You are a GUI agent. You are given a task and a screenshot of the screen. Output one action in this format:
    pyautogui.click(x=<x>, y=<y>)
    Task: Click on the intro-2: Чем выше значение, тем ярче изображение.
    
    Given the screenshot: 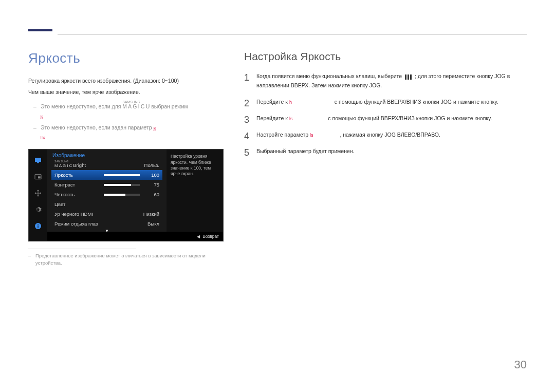 What is the action you would take?
    pyautogui.click(x=126, y=92)
    